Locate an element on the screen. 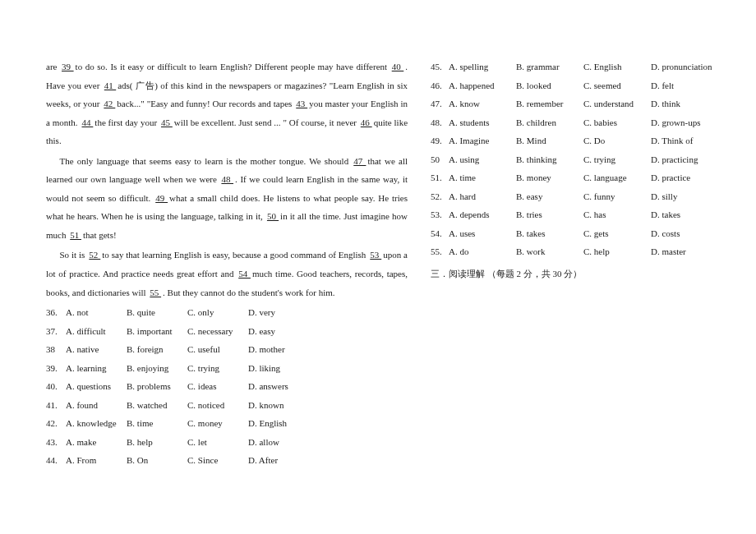  option-row: 49.A. ImagineB. MindC. DoD. Think of is located at coordinates (578, 141).